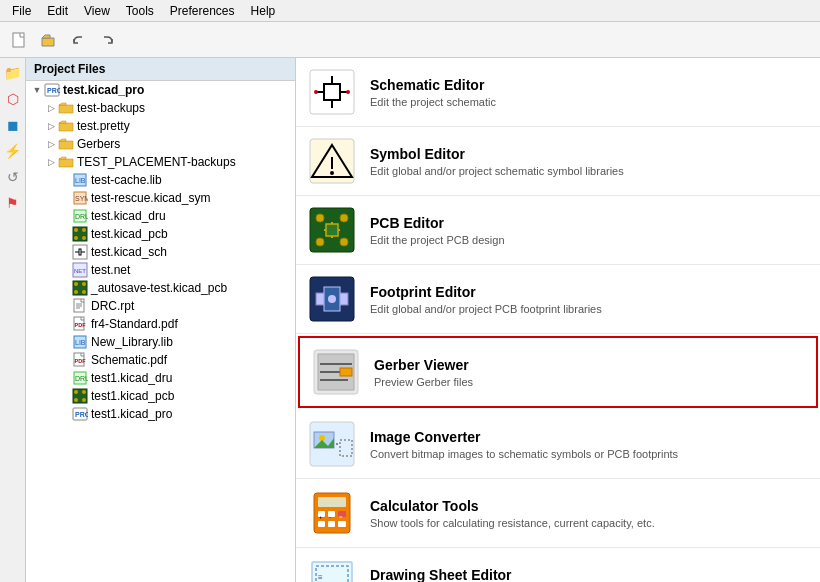 Image resolution: width=820 pixels, height=582 pixels. Describe the element at coordinates (438, 223) in the screenshot. I see `tool-title-pcb: PCB Editor` at that location.